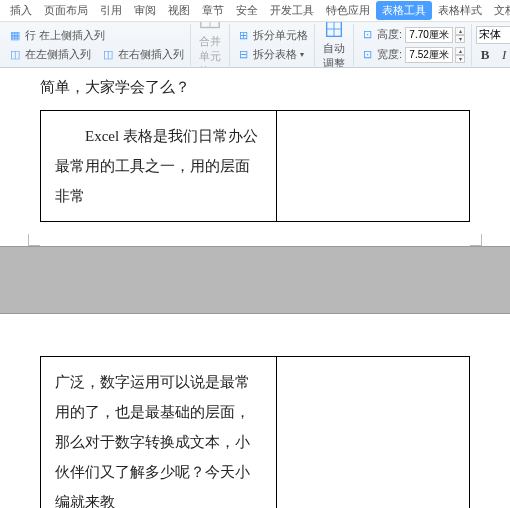 The height and width of the screenshot is (508, 510). Describe the element at coordinates (247, 10) in the screenshot. I see `menu-security: 安全` at that location.